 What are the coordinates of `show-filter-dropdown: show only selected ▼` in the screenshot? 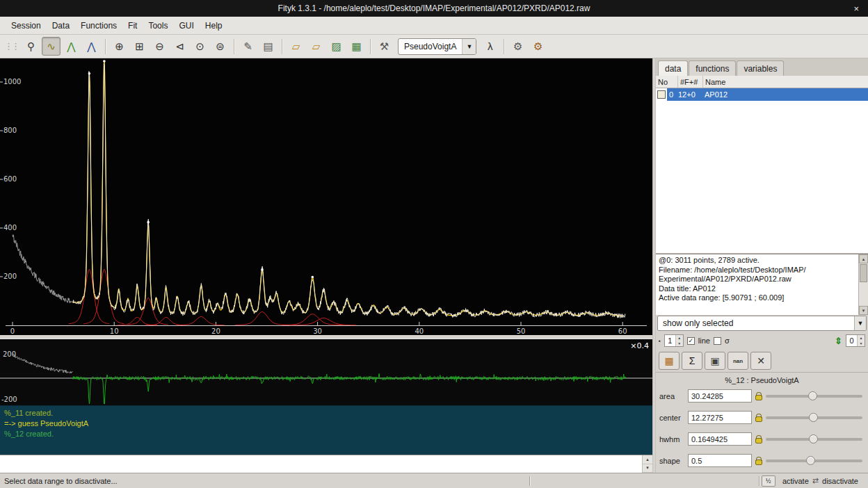 It's located at (762, 323).